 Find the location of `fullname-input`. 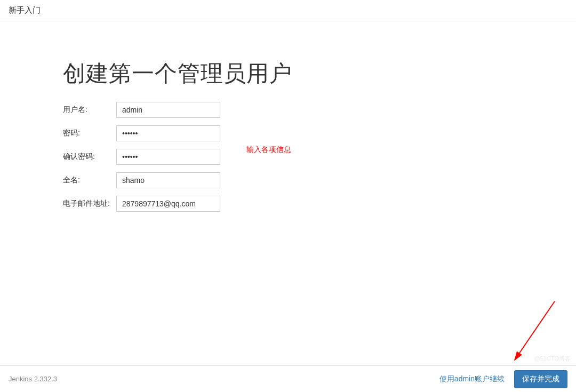

fullname-input is located at coordinates (169, 180).